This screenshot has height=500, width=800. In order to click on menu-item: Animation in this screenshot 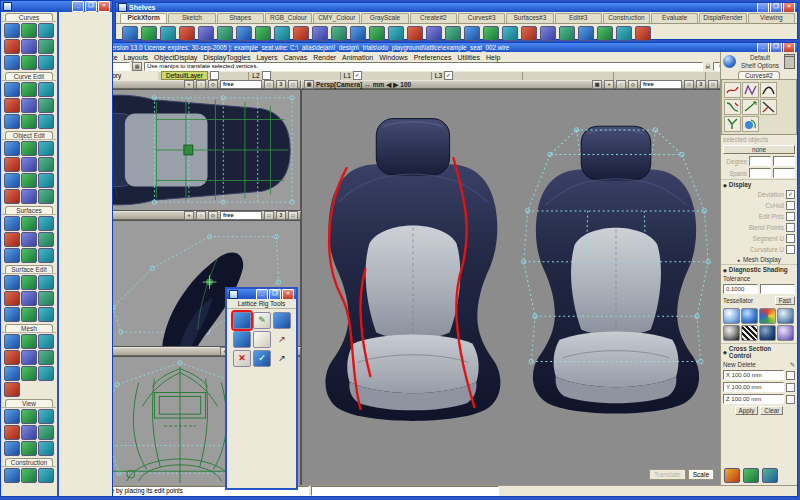, I will do `click(358, 58)`.